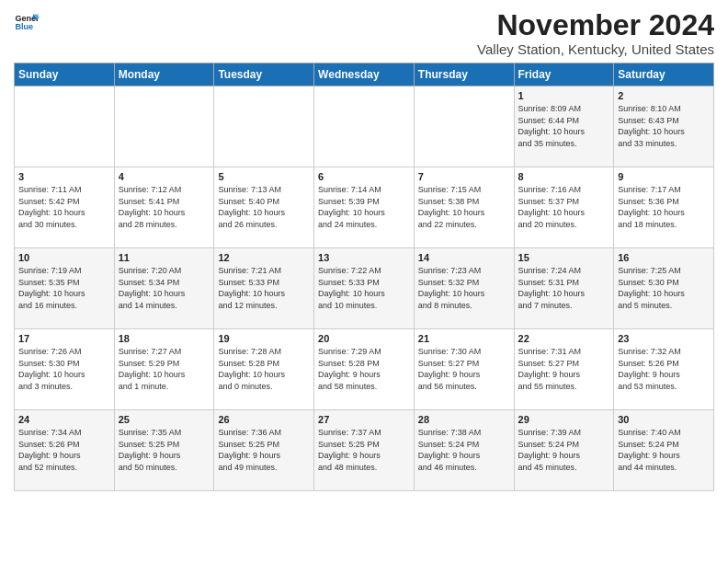 Image resolution: width=728 pixels, height=563 pixels. I want to click on day-info: Sunrise: 7:28 AM Sunset: 5:28 PM Dayligh…, so click(264, 369).